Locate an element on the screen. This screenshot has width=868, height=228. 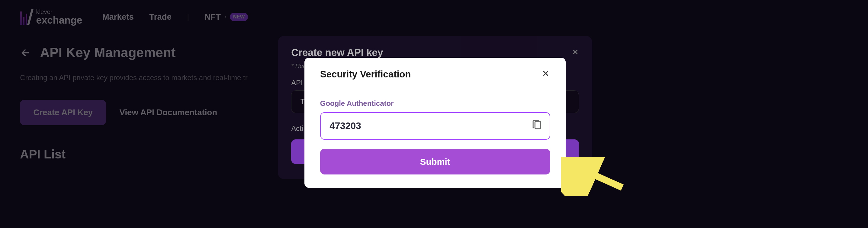
nav-nft: NFT · NEW is located at coordinates (226, 17).